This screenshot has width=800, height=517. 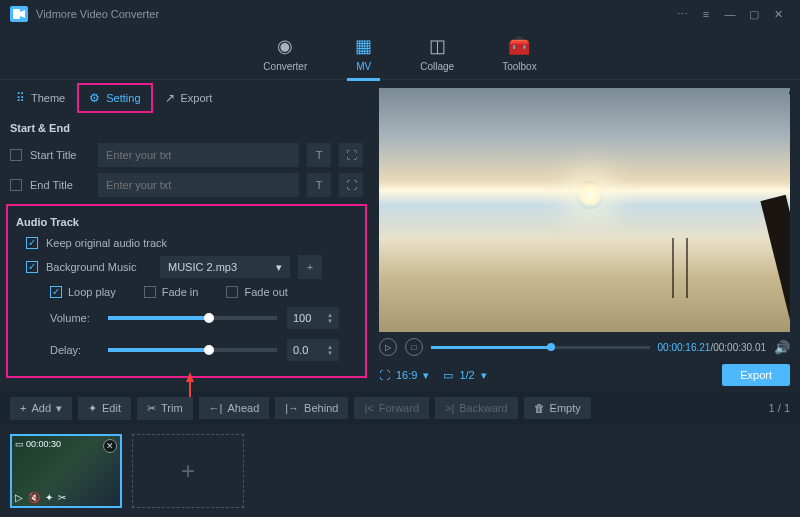 What do you see at coordinates (99, 267) in the screenshot?
I see `bg-music-label: Background Music` at bounding box center [99, 267].